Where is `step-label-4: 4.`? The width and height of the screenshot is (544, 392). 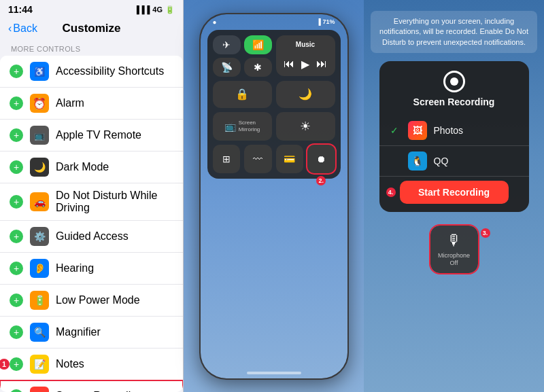 step-label-4: 4. is located at coordinates (391, 192).